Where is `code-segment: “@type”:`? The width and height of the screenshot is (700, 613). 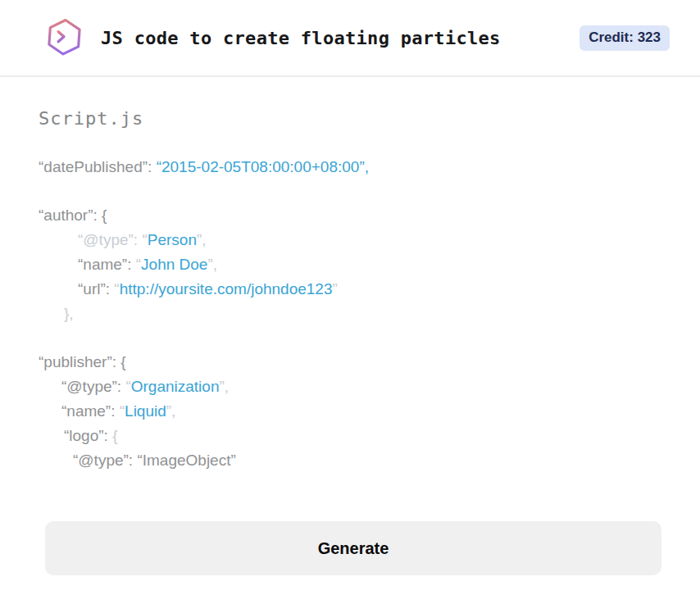 code-segment: “@type”: is located at coordinates (93, 387).